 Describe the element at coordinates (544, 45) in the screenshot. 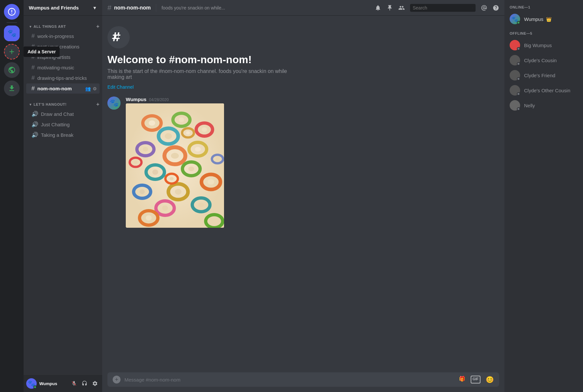

I see `member-big-wumpus: Big Wumpus` at that location.